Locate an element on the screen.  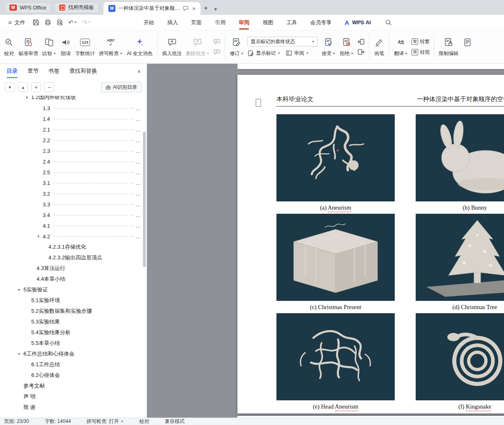
file-menu-button: ≡ 文件 is located at coordinates (16, 23).